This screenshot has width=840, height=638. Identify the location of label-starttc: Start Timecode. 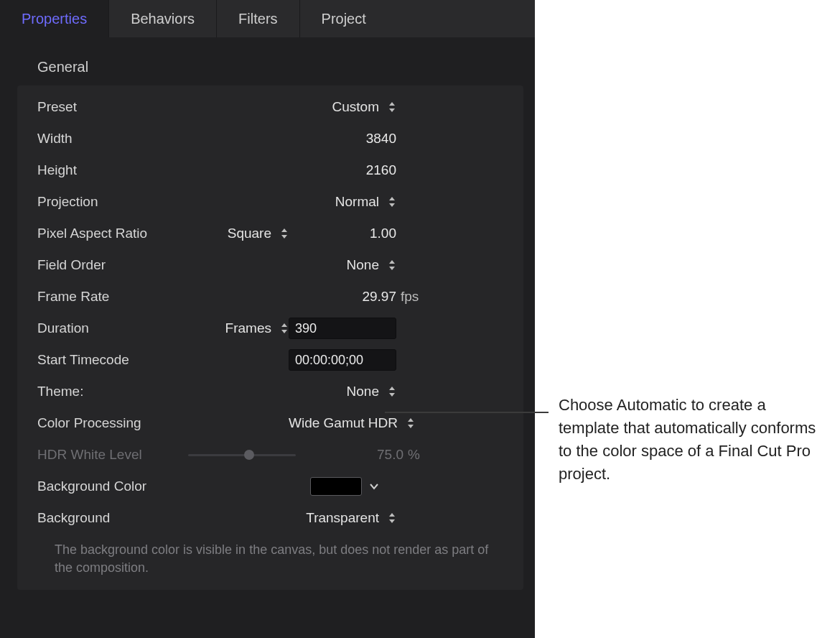
(113, 360).